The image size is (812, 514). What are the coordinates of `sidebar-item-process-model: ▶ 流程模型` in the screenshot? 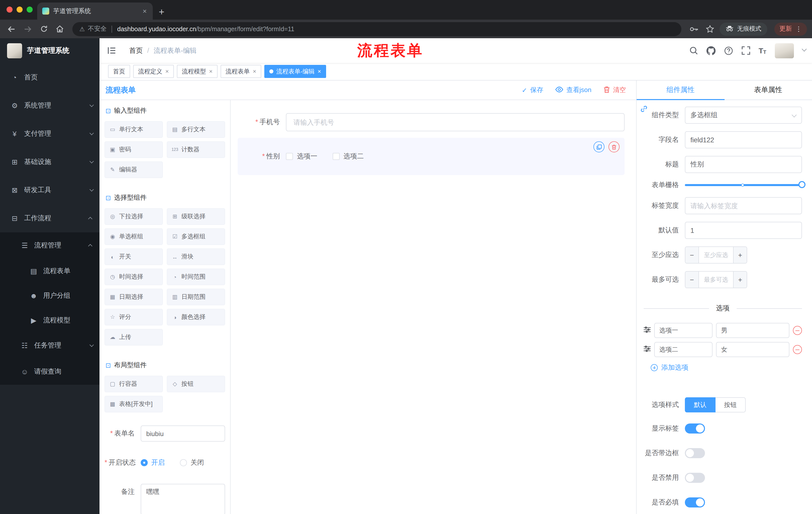 It's located at (50, 320).